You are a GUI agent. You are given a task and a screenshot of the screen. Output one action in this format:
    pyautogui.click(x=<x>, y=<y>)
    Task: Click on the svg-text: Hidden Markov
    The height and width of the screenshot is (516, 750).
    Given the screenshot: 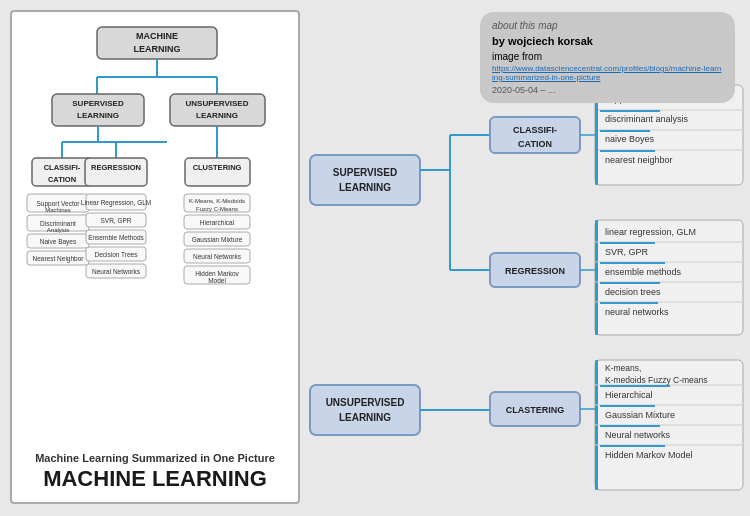 What is the action you would take?
    pyautogui.click(x=217, y=274)
    